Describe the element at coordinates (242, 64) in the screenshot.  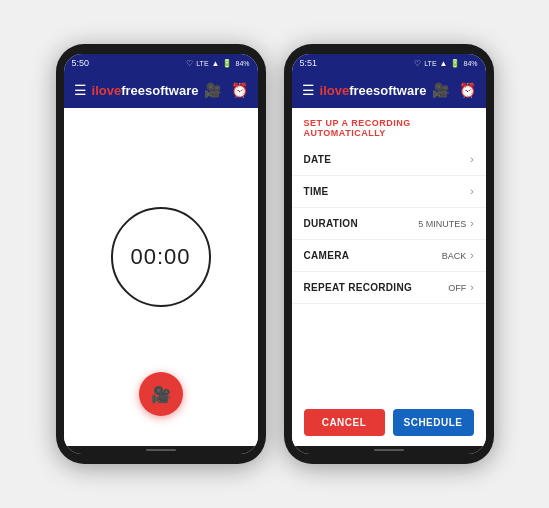
I see `phone-1-battery-pct: 84%` at that location.